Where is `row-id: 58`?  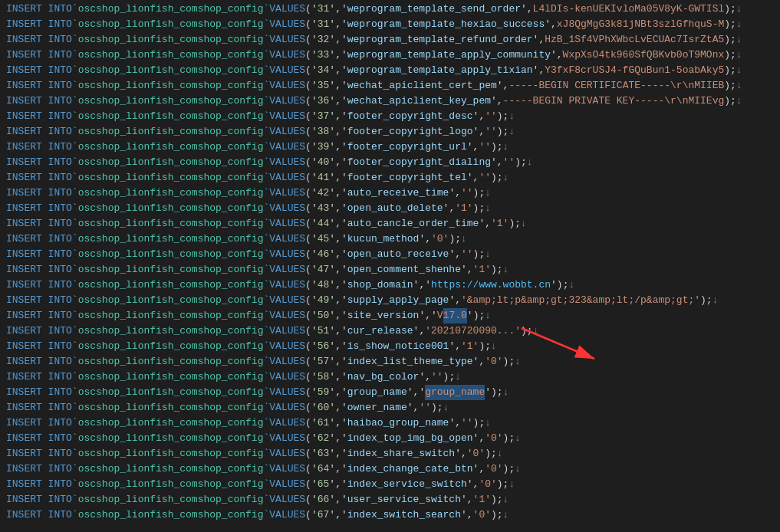 row-id: 58 is located at coordinates (324, 377).